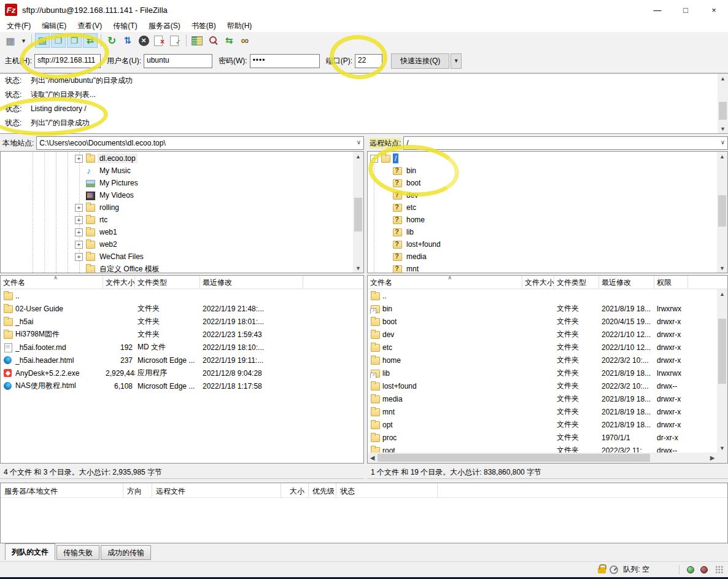 Image resolution: width=728 pixels, height=579 pixels. I want to click on toggle-transfer-queue-icon, so click(90, 41).